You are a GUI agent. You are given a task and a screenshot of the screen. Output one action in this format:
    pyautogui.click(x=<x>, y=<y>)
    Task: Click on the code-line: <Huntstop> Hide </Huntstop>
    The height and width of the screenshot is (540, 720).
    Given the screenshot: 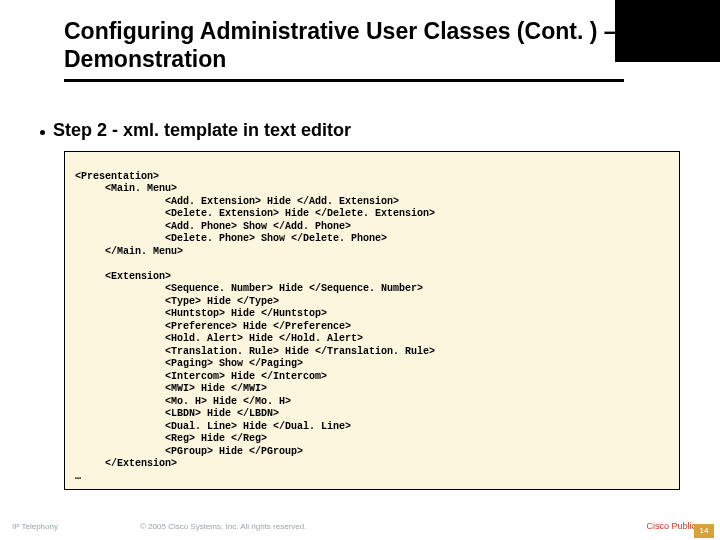 What is the action you would take?
    pyautogui.click(x=201, y=314)
    